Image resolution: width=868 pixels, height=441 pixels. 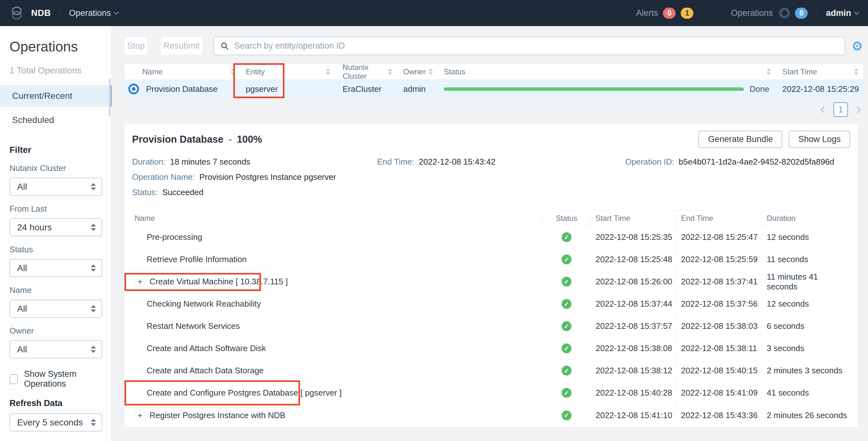 What do you see at coordinates (182, 46) in the screenshot?
I see `resubmit-button: Resubmit` at bounding box center [182, 46].